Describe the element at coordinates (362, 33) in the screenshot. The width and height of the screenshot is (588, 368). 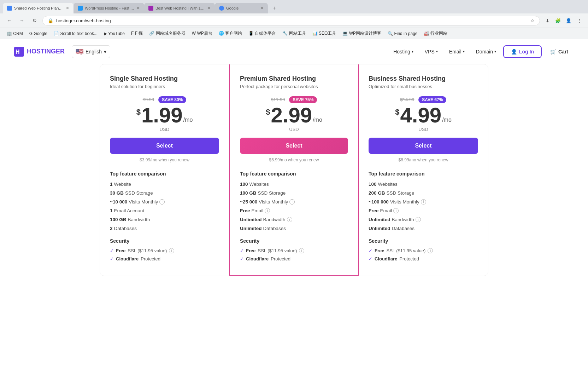
I see `bookmark-wp-blog: 💻 WP网站设计博客` at that location.